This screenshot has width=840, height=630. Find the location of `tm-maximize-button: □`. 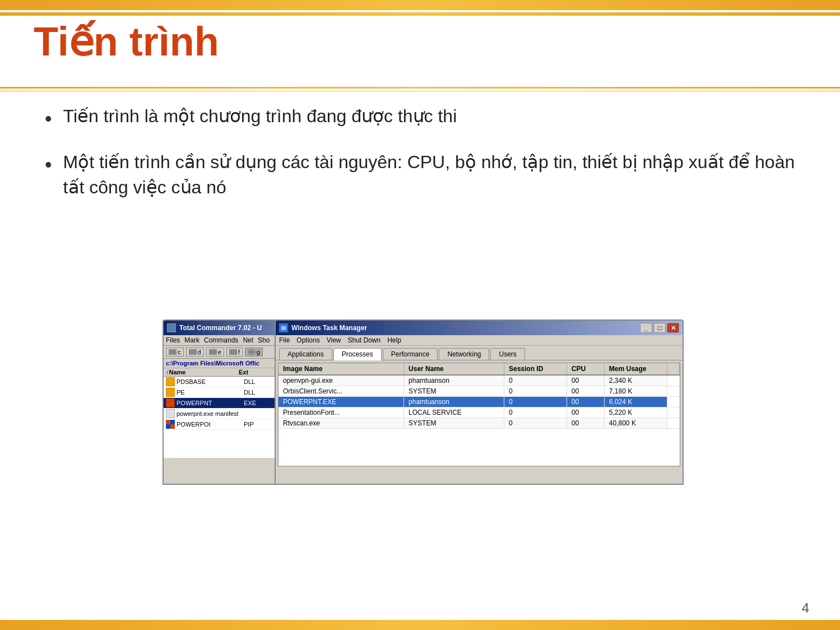

tm-maximize-button: □ is located at coordinates (660, 328).